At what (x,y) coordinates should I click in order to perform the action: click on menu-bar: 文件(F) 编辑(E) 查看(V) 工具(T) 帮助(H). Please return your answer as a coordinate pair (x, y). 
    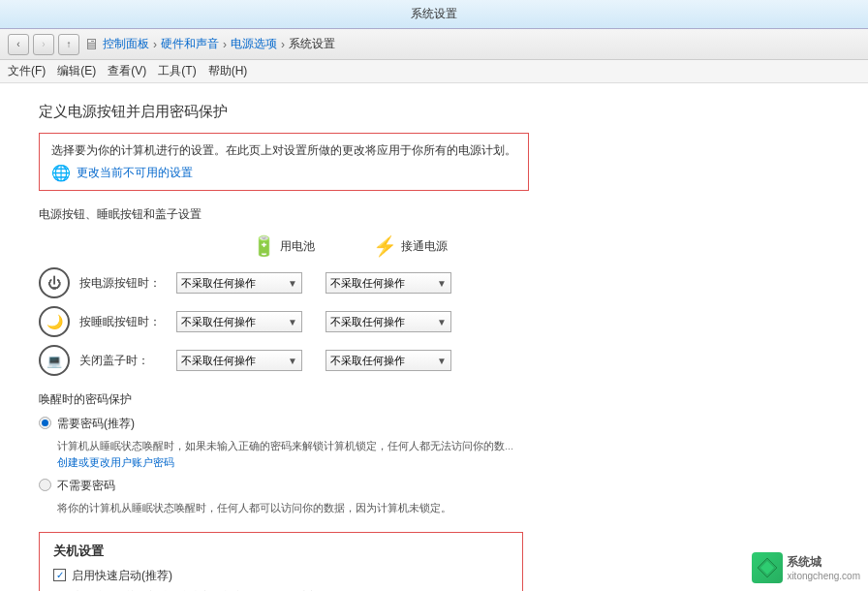
    Looking at the image, I should click on (434, 72).